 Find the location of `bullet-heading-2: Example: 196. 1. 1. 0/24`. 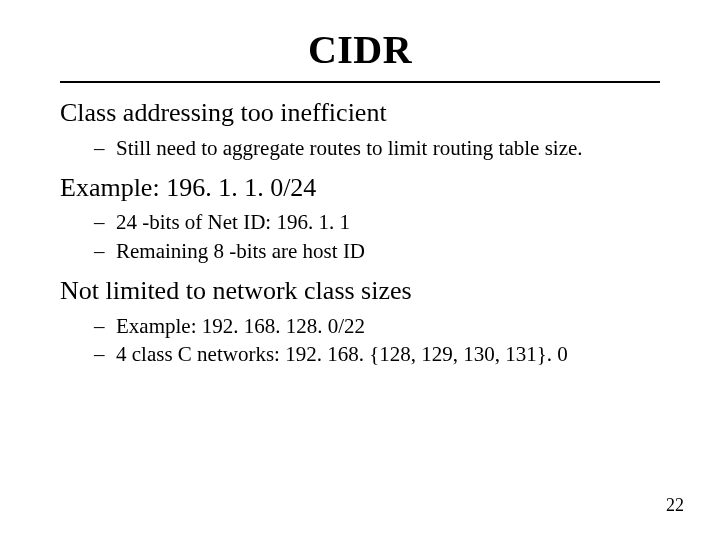

bullet-heading-2: Example: 196. 1. 1. 0/24 is located at coordinates (360, 188).